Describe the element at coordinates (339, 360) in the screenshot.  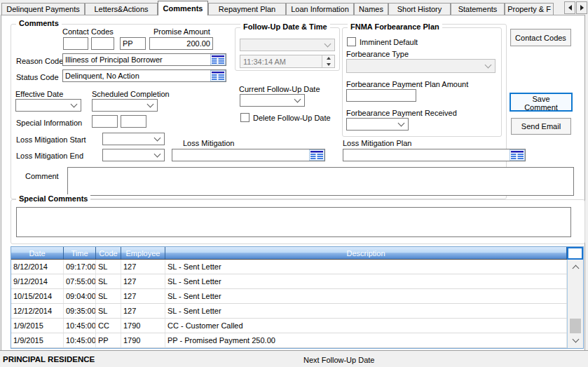
I see `next-followup-date-label: Next Follow-Up Date` at that location.